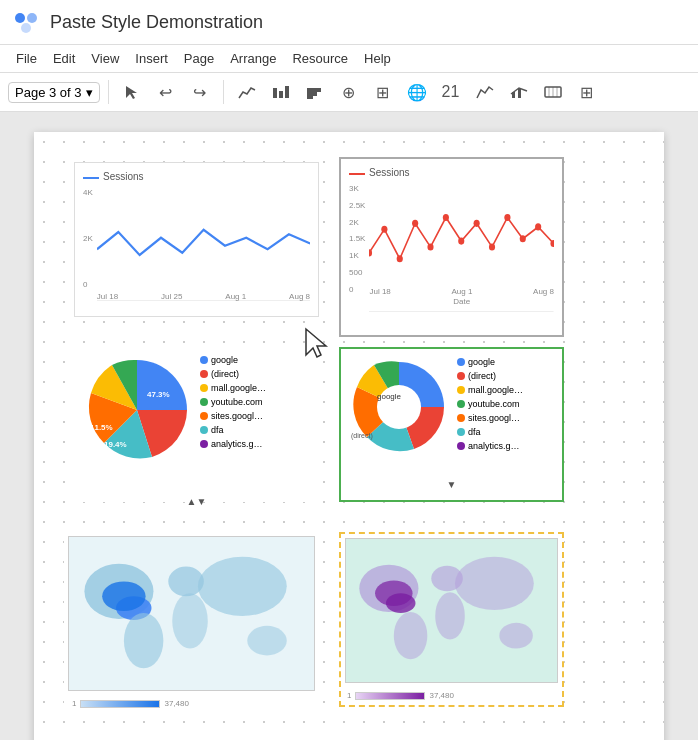 This screenshot has height=740, width=698. What do you see at coordinates (490, 418) in the screenshot?
I see `legend-sites-2: sites.googl…` at bounding box center [490, 418].